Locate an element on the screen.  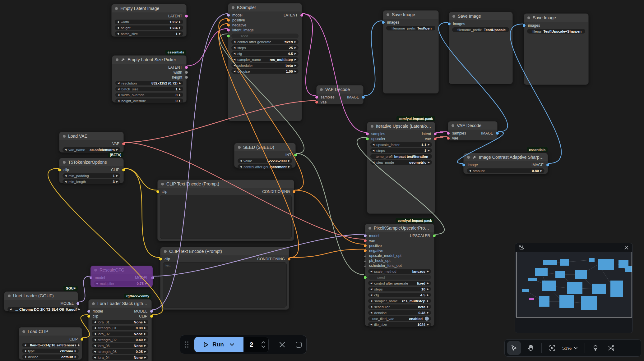
widget-lora-04: ◀lora_04None▶ is located at coordinates (120, 357).